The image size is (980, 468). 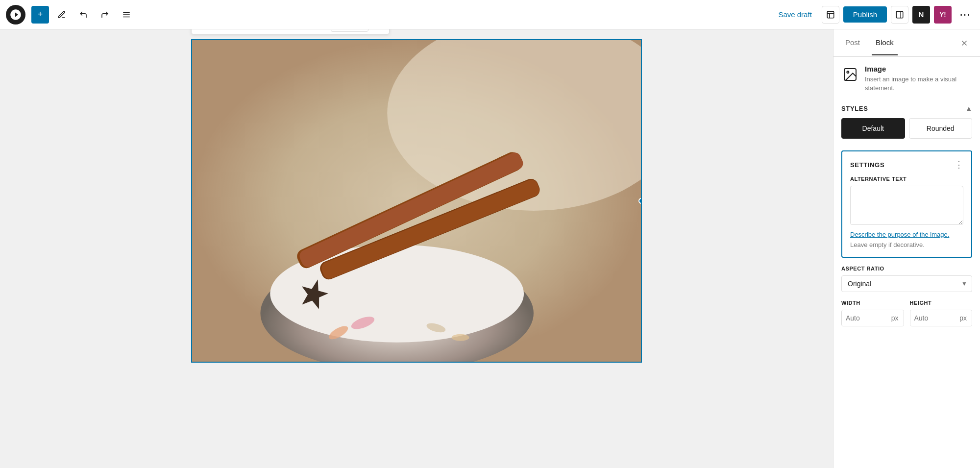 I want to click on tab-block: Block, so click(x=885, y=43).